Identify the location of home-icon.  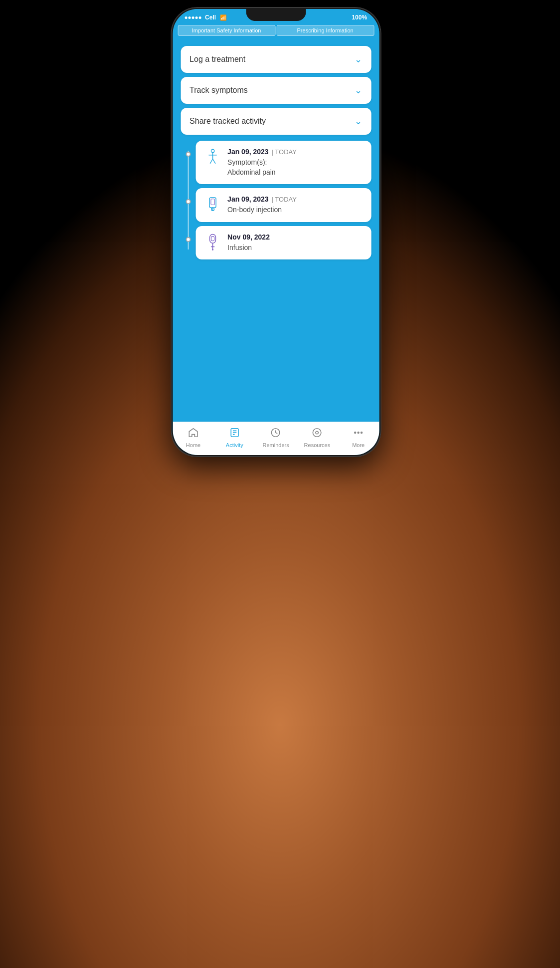
(193, 434).